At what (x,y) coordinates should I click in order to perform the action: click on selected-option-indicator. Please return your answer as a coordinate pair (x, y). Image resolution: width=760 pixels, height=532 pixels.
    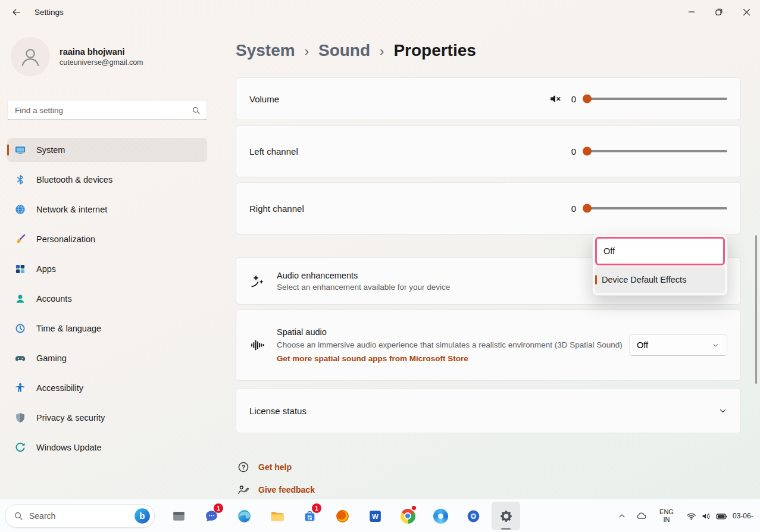
    Looking at the image, I should click on (596, 280).